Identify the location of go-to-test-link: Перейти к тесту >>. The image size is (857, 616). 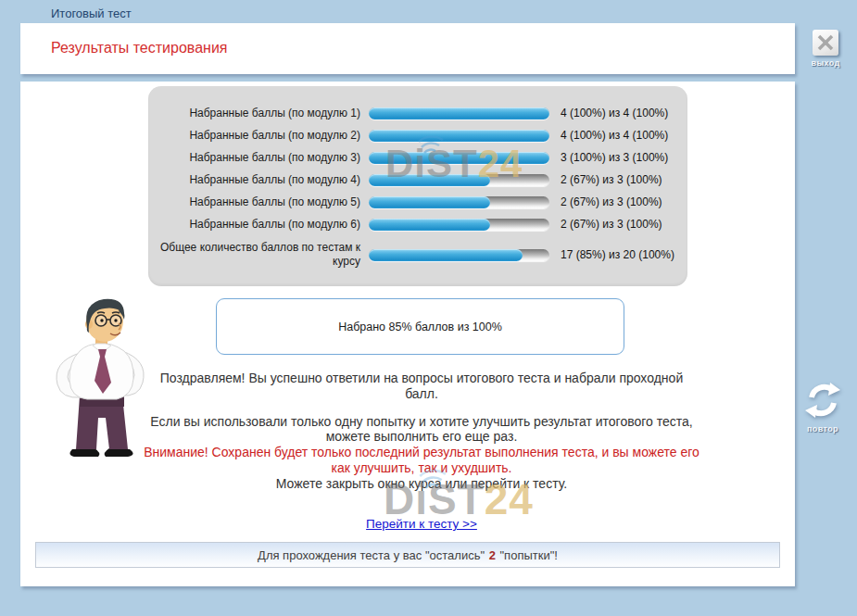
(422, 524).